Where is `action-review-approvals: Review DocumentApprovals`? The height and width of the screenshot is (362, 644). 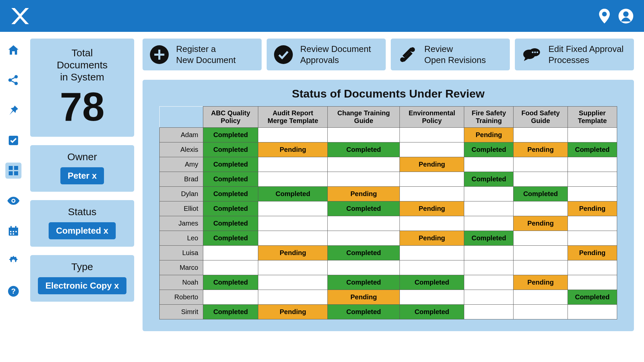
action-review-approvals: Review DocumentApprovals is located at coordinates (326, 54).